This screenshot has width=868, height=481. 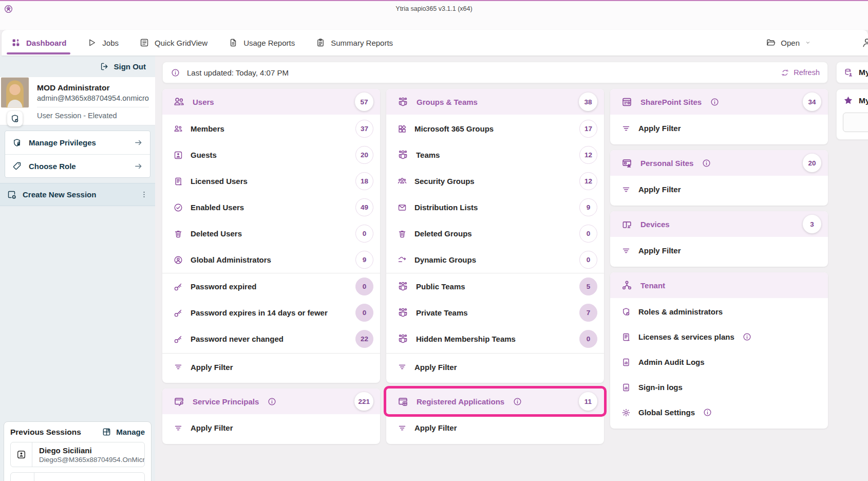 I want to click on row-label: Password expired, so click(x=223, y=287).